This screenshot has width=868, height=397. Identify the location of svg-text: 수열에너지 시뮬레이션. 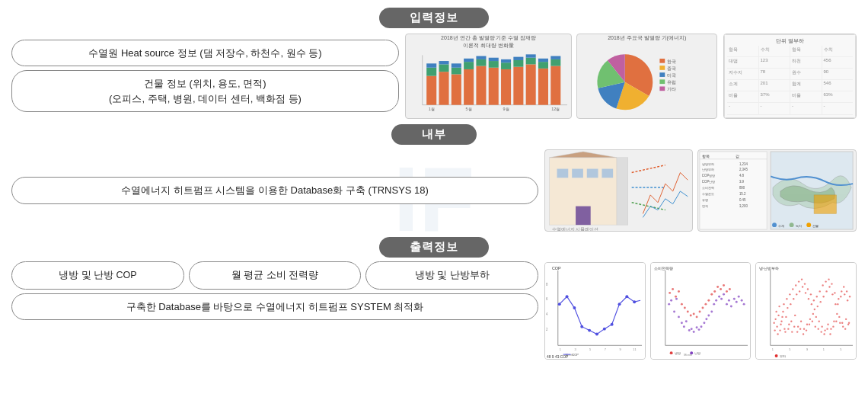
(575, 229).